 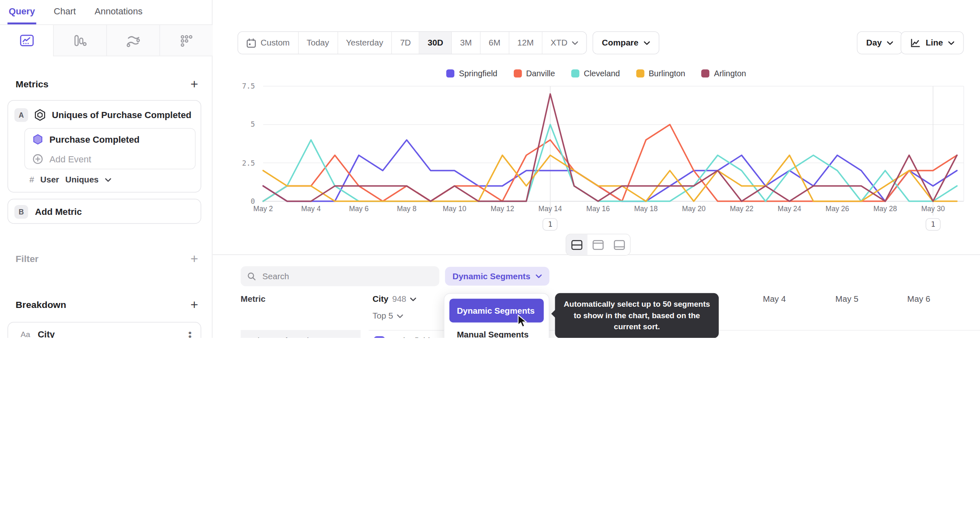 I want to click on add-metric-plus-button: +, so click(x=194, y=84).